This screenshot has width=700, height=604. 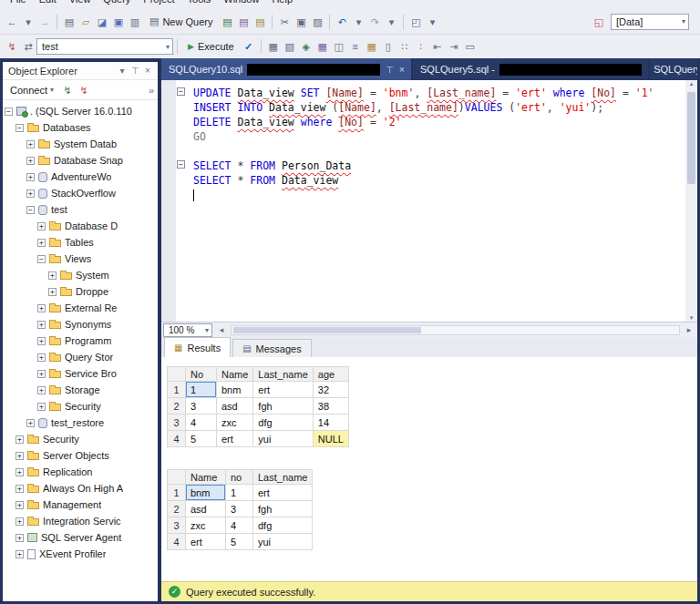 I want to click on tree-item-management: +Management, so click(x=80, y=505).